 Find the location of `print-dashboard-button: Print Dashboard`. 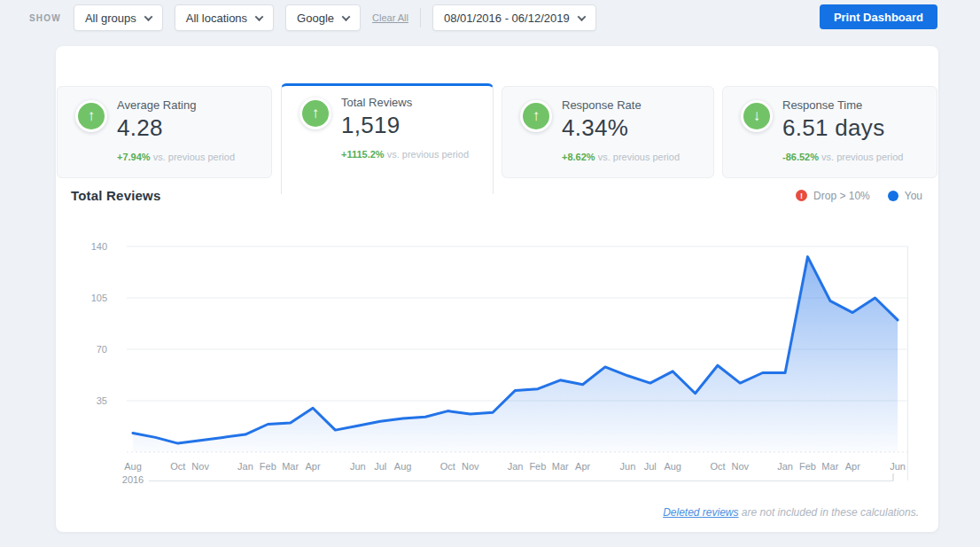

print-dashboard-button: Print Dashboard is located at coordinates (879, 17).